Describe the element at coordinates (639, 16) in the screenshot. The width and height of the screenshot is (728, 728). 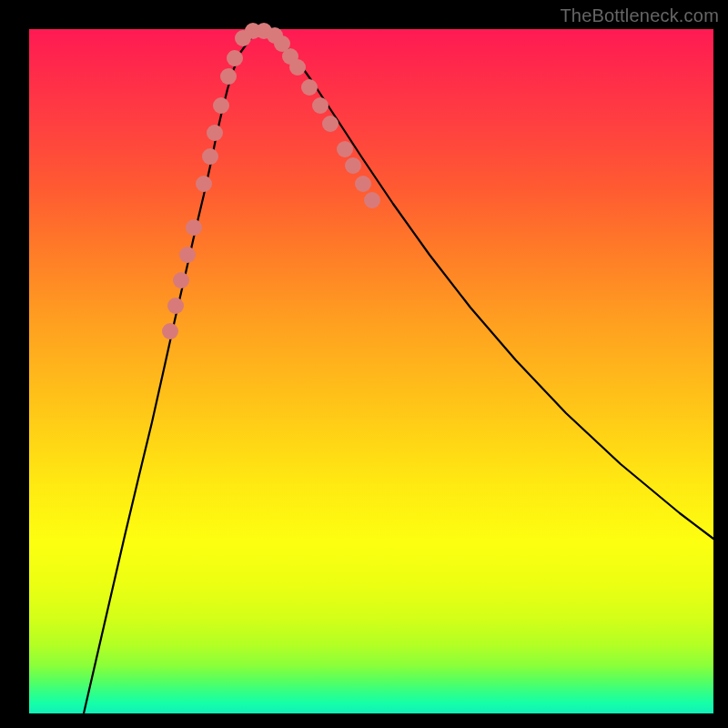
I see `watermark-text: TheBottleneck.com` at that location.